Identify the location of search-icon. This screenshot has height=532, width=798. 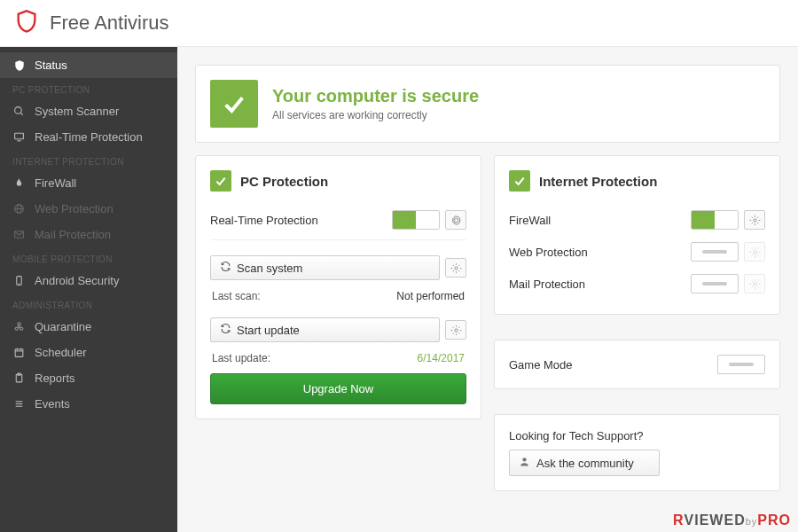
(20, 112).